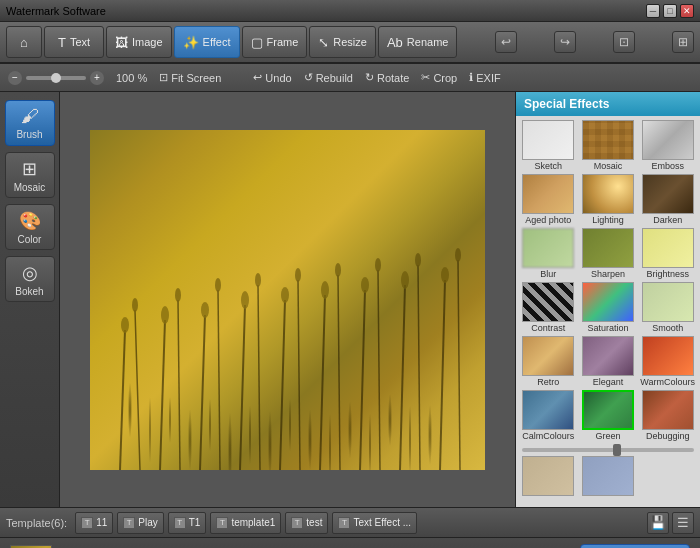 This screenshot has width=700, height=548. Describe the element at coordinates (548, 476) in the screenshot. I see `effect-extra1` at that location.